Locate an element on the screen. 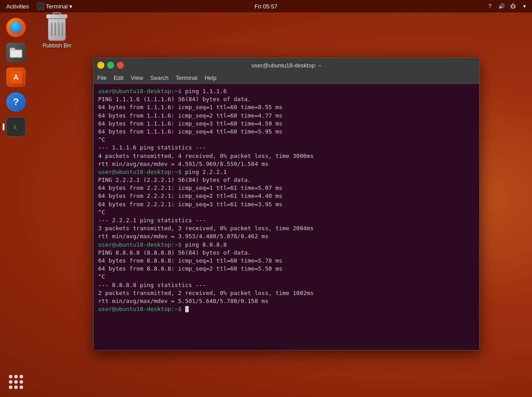 This screenshot has height=397, width=532. output-line: 64 bytes from 8.8.8.8: icmp_seq=1 ttl=60… is located at coordinates (286, 261).